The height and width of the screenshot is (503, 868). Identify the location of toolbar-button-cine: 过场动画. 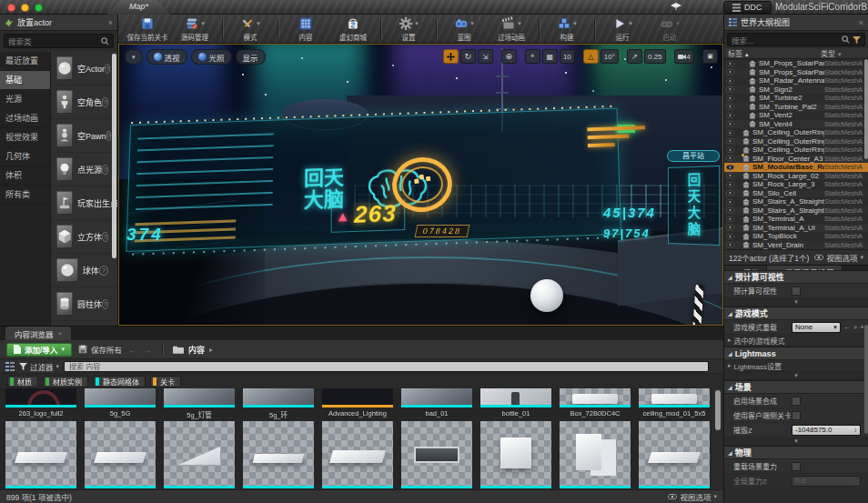
(511, 29).